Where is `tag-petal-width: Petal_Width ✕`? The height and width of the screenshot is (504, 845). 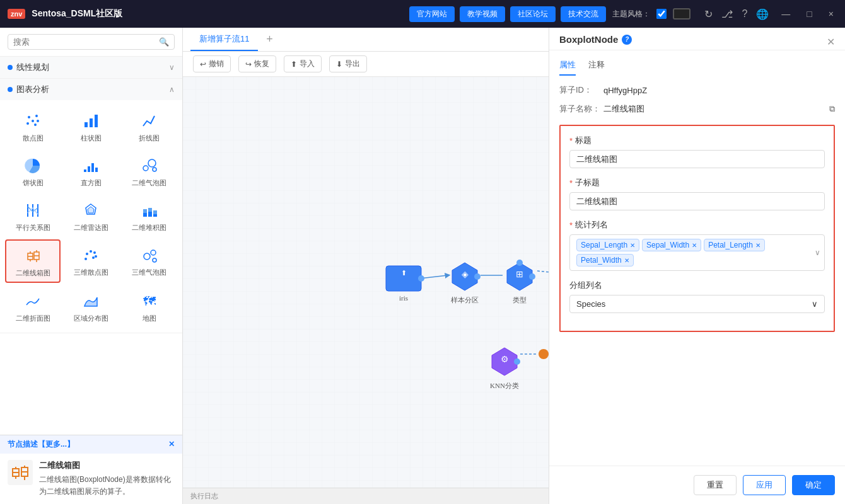
tag-petal-width: Petal_Width ✕ is located at coordinates (605, 260).